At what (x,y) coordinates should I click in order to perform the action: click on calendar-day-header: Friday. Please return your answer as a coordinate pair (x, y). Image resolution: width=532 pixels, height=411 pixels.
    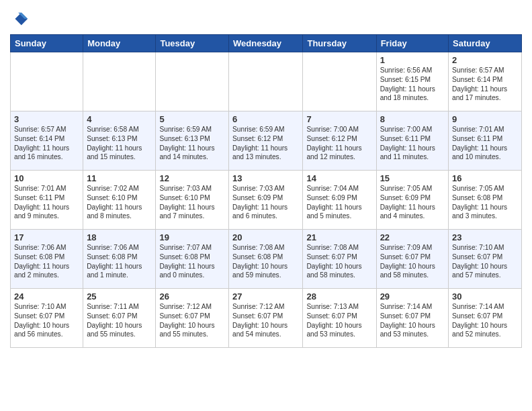
    Looking at the image, I should click on (412, 44).